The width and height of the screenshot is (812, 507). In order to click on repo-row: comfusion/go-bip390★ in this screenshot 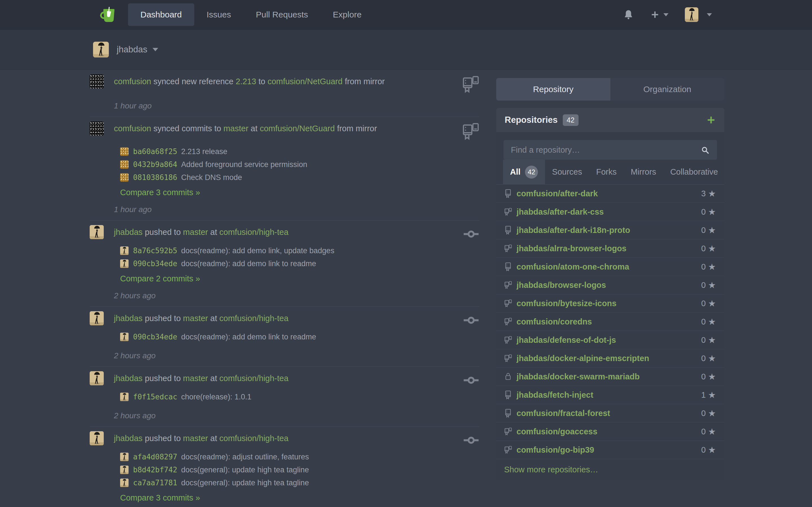, I will do `click(610, 450)`.